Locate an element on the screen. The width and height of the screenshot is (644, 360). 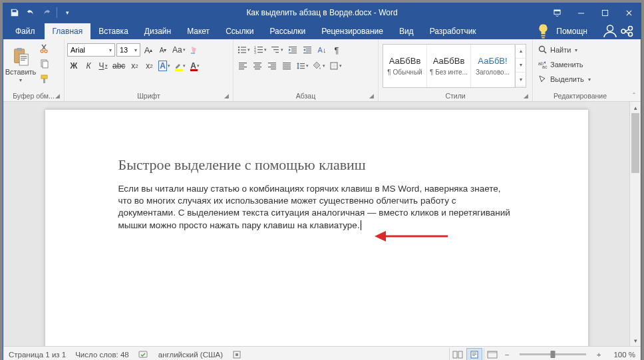
tab-review: Рецензирование is located at coordinates (353, 31).